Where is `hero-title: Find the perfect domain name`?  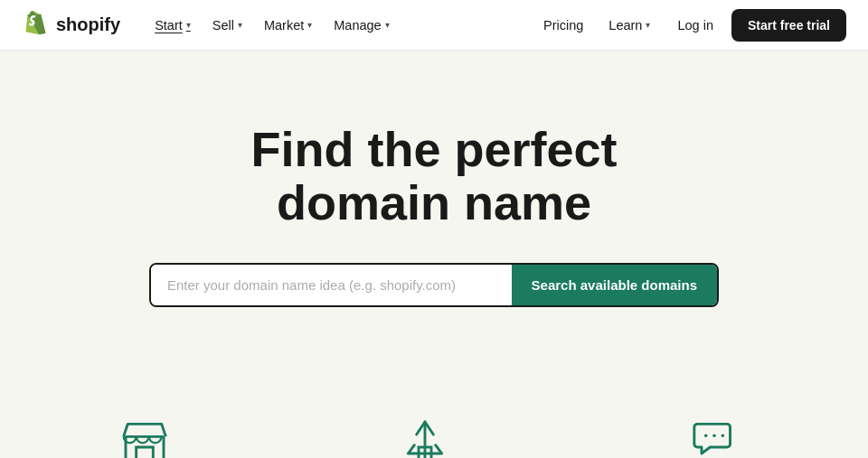 hero-title: Find the perfect domain name is located at coordinates (434, 177).